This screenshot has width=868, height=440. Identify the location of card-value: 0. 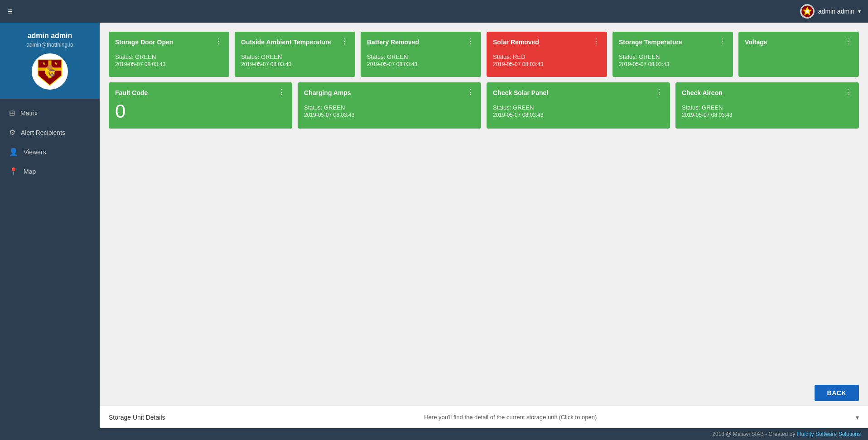
(200, 111).